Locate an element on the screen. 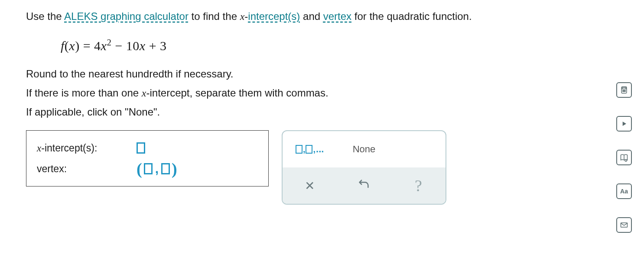  text-size-button: Aa is located at coordinates (624, 191).